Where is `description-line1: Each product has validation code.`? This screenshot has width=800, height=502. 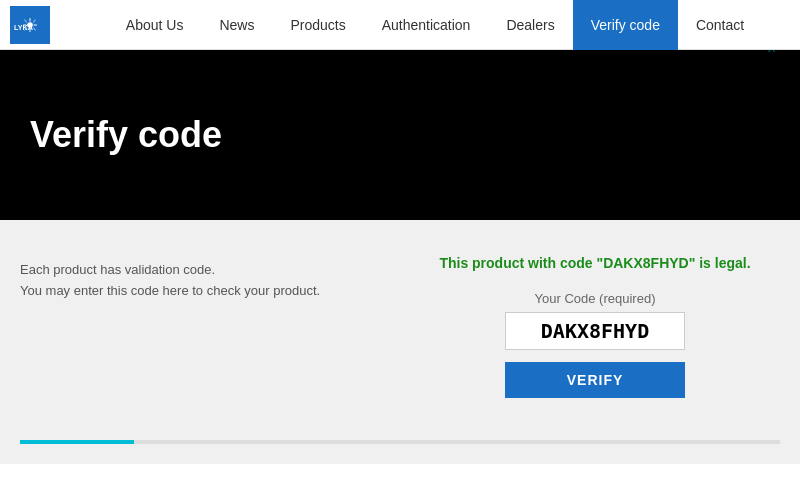
description-line1: Each product has validation code. is located at coordinates (205, 270).